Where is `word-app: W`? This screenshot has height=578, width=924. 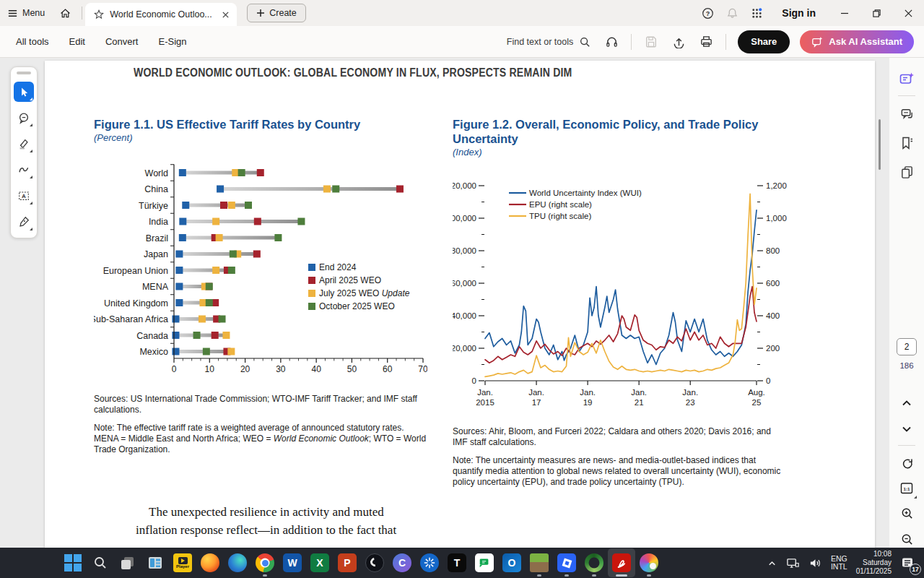 word-app: W is located at coordinates (292, 563).